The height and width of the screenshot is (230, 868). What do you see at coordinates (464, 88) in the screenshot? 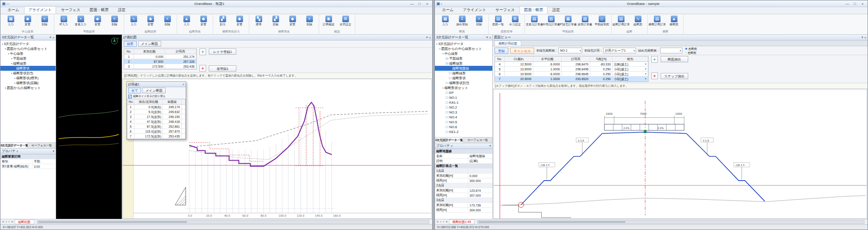
I see `tree-item: ▪ 横断形状セット` at bounding box center [464, 88].